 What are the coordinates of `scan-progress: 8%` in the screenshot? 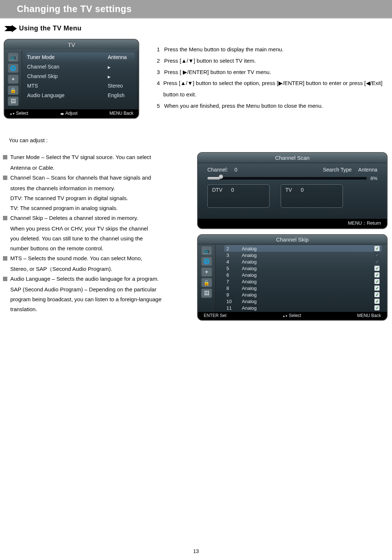 It's located at (292, 178).